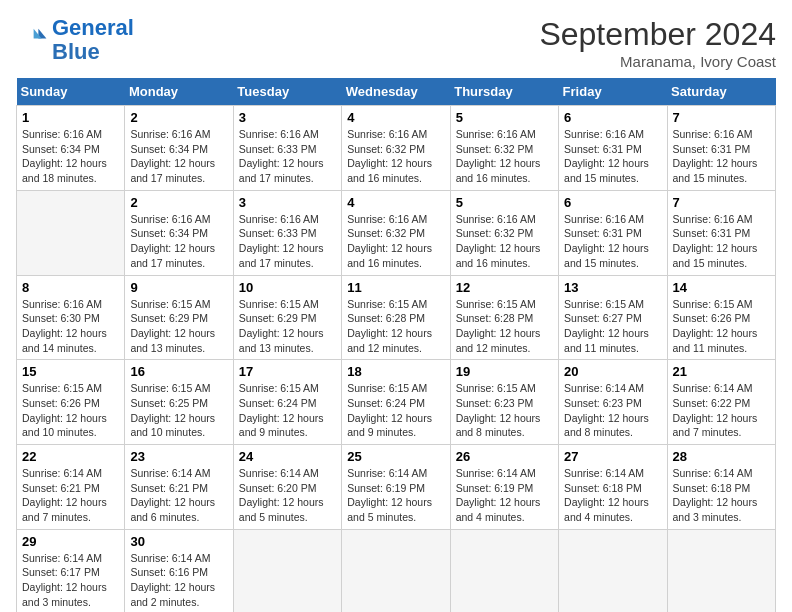 The width and height of the screenshot is (792, 612). I want to click on col-thursday: Thursday, so click(504, 92).